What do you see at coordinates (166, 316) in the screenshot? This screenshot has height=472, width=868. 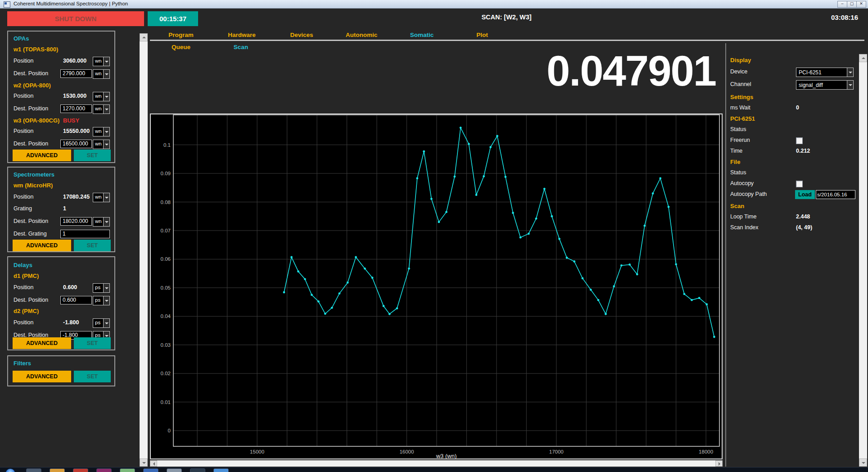 I see `svg-text: 0.04` at bounding box center [166, 316].